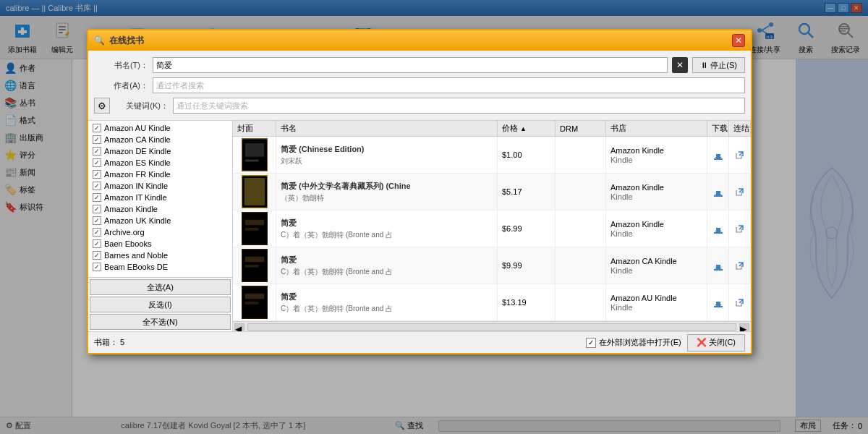 The width and height of the screenshot is (868, 434). I want to click on results-header: 封面 书名 价格 ▲ DRM 书店, so click(492, 129).